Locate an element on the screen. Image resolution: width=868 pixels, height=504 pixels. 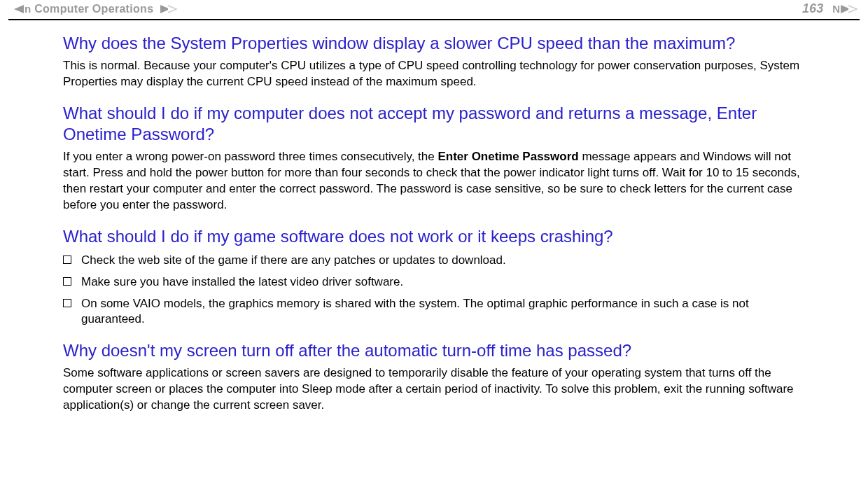
list-item: Check the web site of the game if there … is located at coordinates (434, 260).